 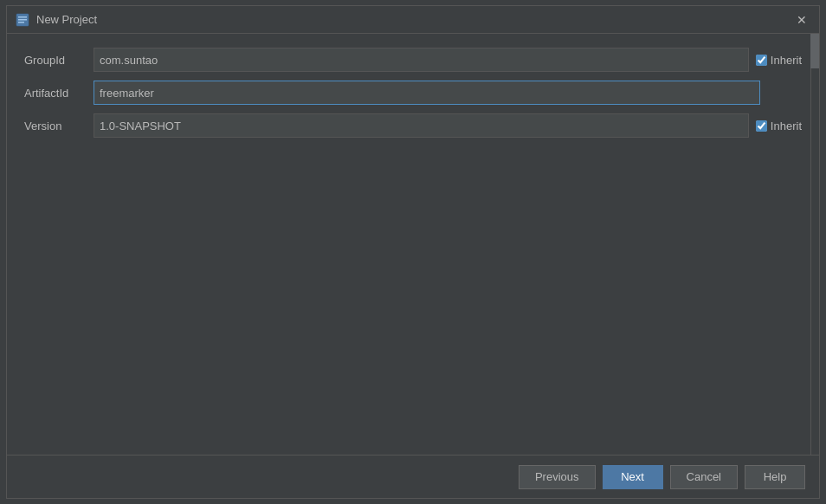 I want to click on artifactid-label: ArtifactId, so click(x=59, y=94).